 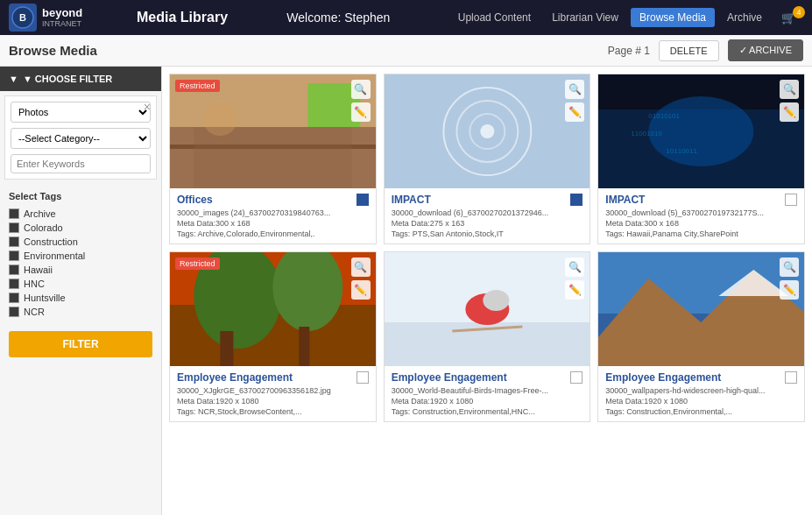 What do you see at coordinates (487, 234) in the screenshot?
I see `media-tags: Tags: PTS,San Antonio,Stock,IT` at bounding box center [487, 234].